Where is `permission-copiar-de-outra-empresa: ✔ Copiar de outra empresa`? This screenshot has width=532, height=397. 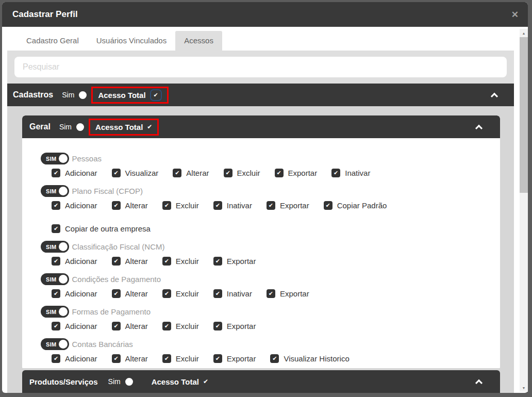 permission-copiar-de-outra-empresa: ✔ Copiar de outra empresa is located at coordinates (101, 229).